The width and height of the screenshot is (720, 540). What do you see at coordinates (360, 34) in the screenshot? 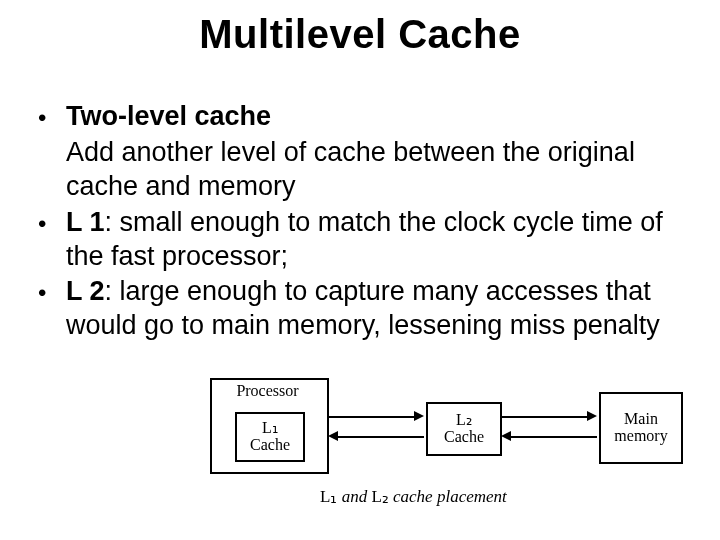
I see `slide-title: Multilevel Cache` at bounding box center [360, 34].